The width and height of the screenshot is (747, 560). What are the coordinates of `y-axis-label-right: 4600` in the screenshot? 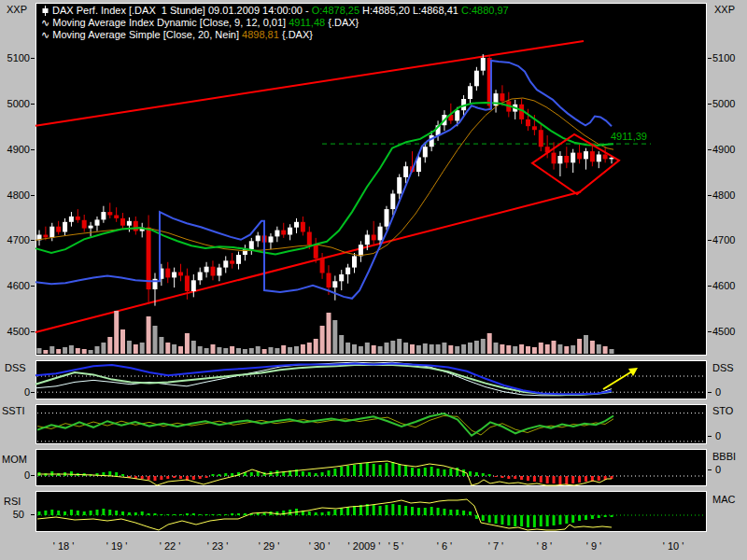 It's located at (724, 286).